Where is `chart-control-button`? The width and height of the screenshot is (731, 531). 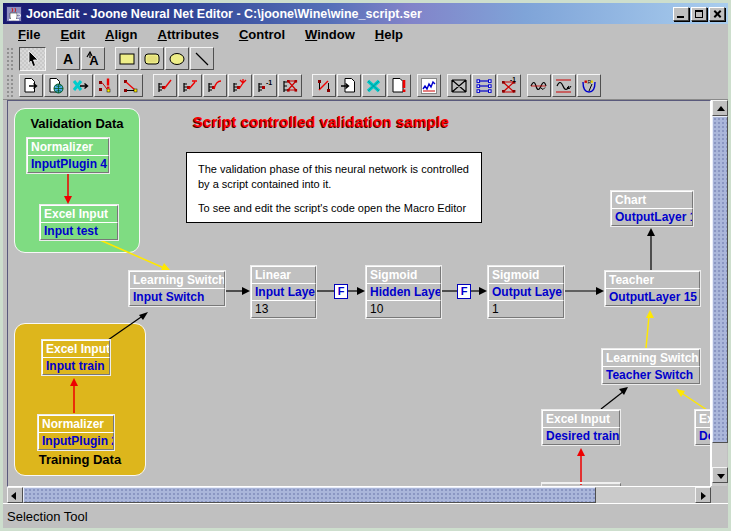
chart-control-button is located at coordinates (429, 86).